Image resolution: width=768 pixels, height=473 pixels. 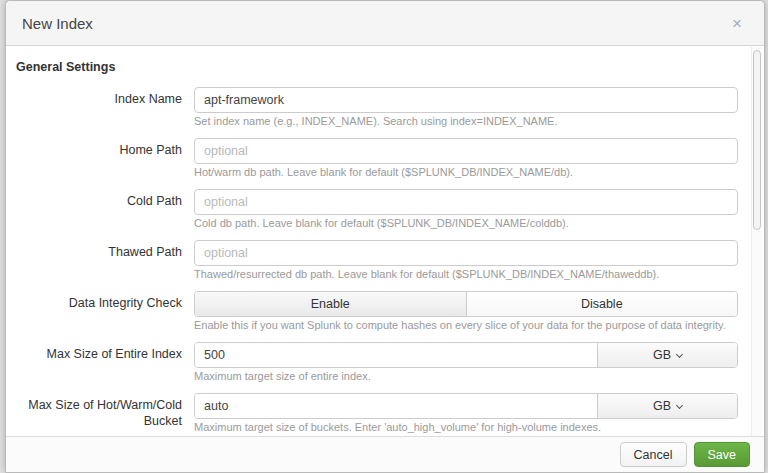 What do you see at coordinates (377, 108) in the screenshot?
I see `form-row-index-name: Index Name Set index name (e.g., INDEX_N…` at bounding box center [377, 108].